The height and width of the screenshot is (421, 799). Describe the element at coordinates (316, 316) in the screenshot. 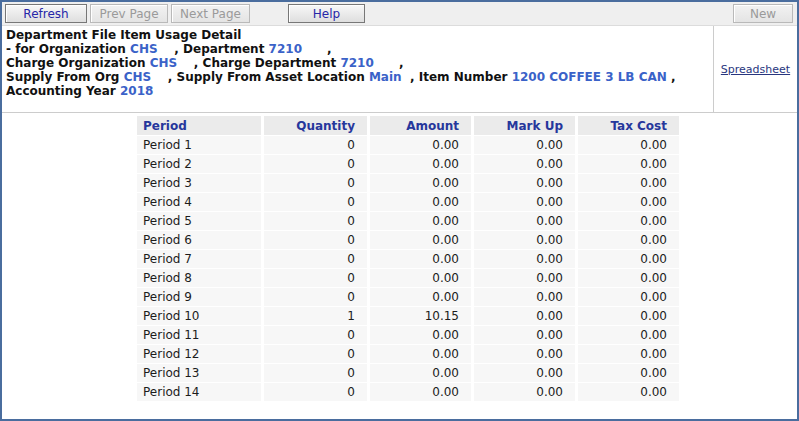

I see `value-cell: 1` at that location.